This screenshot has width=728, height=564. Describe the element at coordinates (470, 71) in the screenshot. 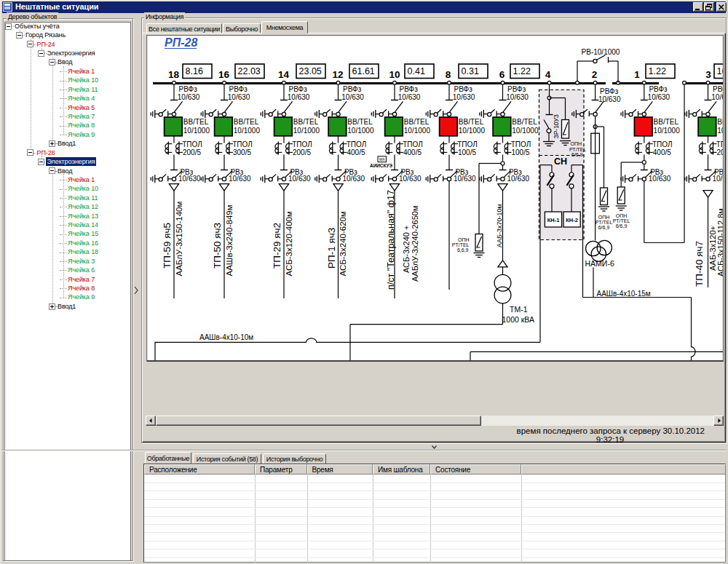

I see `svg-text: 0.31` at that location.